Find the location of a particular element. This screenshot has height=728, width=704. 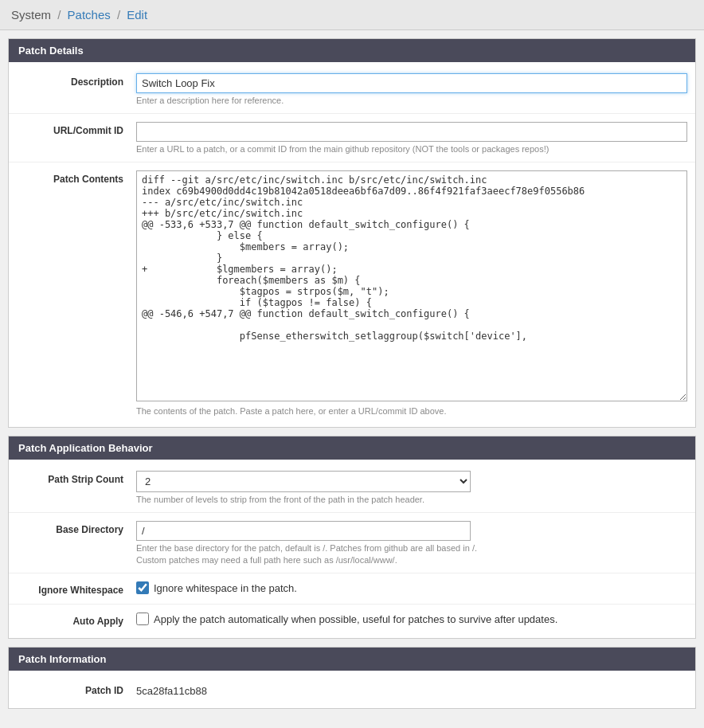

breadcrumb-sep1: / is located at coordinates (59, 14).